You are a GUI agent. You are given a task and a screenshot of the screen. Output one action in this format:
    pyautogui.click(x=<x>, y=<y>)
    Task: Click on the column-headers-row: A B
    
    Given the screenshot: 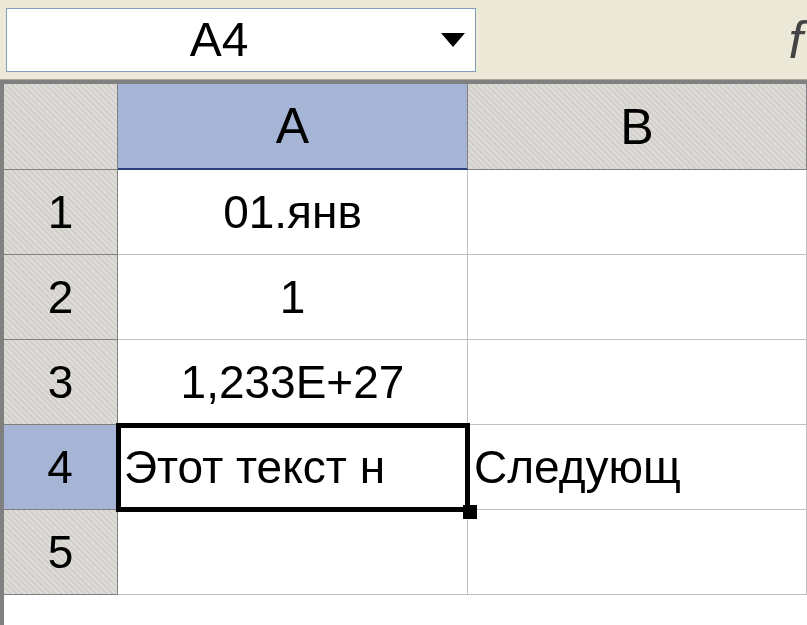 What is the action you would take?
    pyautogui.click(x=406, y=127)
    